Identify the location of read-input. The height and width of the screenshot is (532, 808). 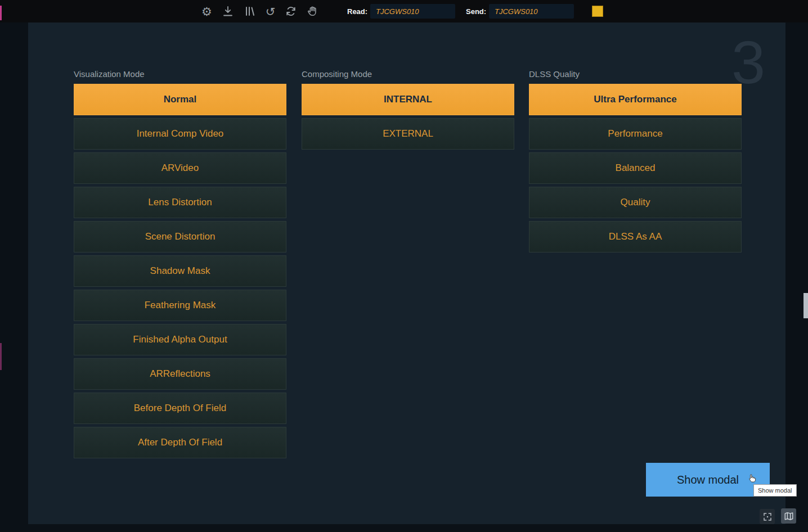
(413, 11).